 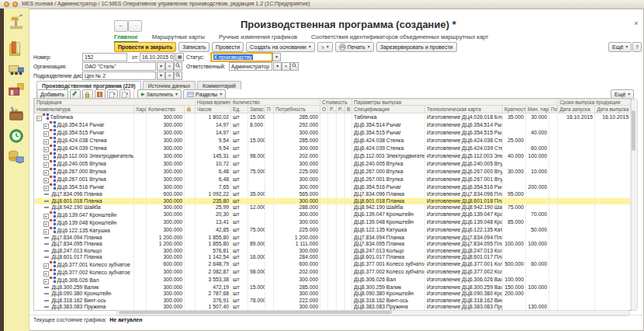 I want to click on table-row: +ДЦ6.139.048 Кронштейн300.00013,41шт300.…, so click(x=333, y=223).